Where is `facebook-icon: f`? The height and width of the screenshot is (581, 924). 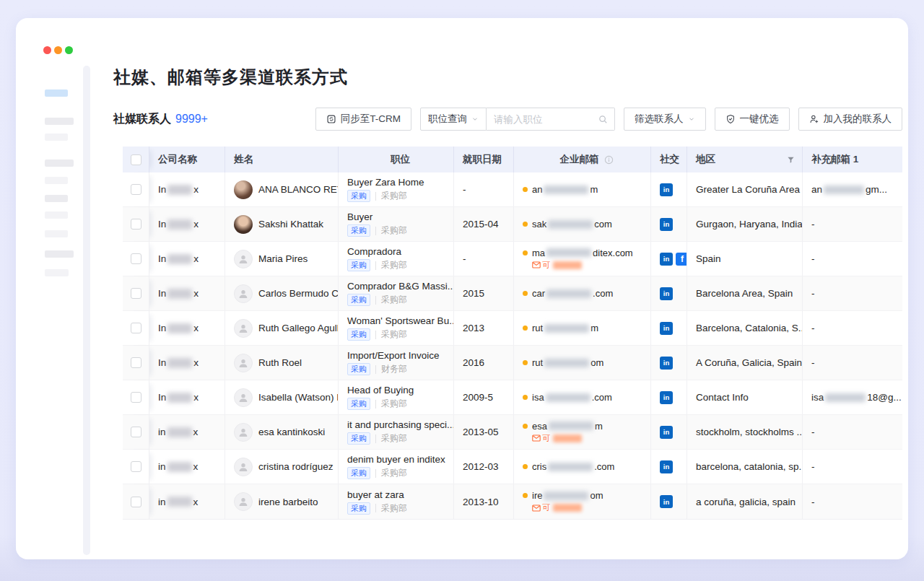 facebook-icon: f is located at coordinates (681, 259).